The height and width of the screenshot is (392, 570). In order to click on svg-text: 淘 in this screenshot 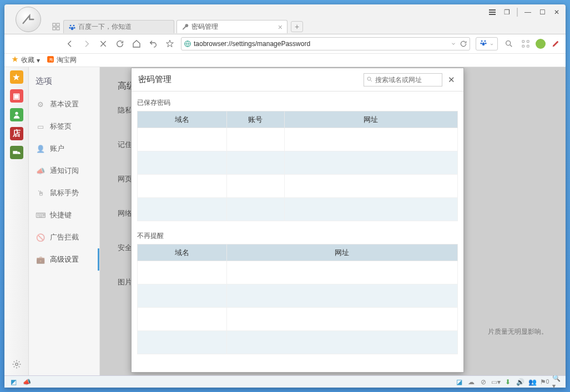, I will do `click(51, 60)`.